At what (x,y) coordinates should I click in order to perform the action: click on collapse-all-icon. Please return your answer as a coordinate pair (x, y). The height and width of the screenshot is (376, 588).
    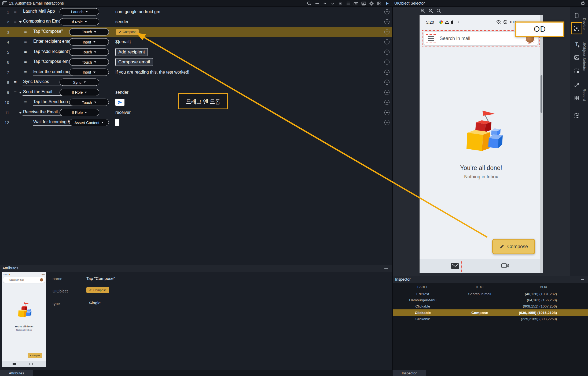
    Looking at the image, I should click on (340, 3).